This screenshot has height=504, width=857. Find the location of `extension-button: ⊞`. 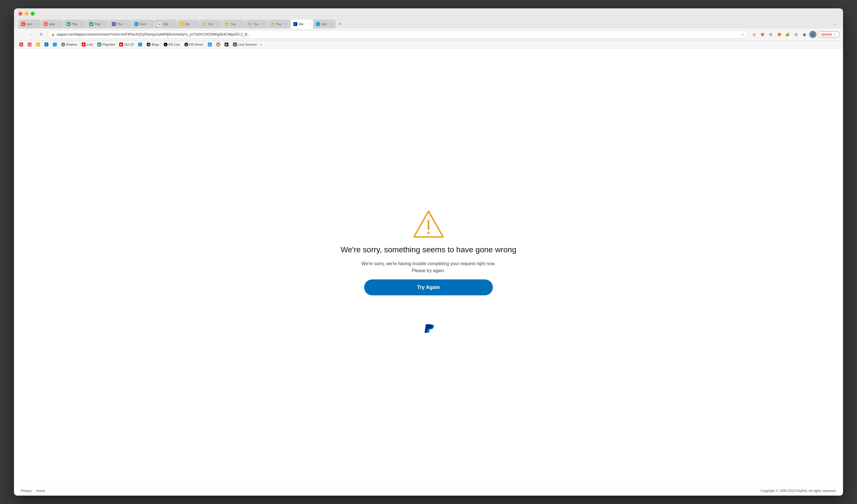

extension-button: ⊞ is located at coordinates (796, 34).